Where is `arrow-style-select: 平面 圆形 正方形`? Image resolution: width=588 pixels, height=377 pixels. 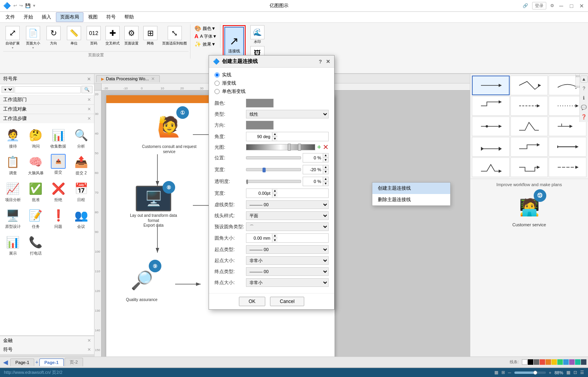 arrow-style-select: 平面 圆形 正方形 is located at coordinates (287, 216).